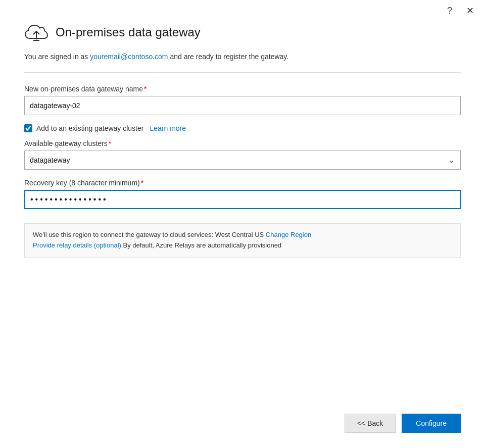  Describe the element at coordinates (243, 8) in the screenshot. I see `dialog-top-bar: ? ✕` at that location.